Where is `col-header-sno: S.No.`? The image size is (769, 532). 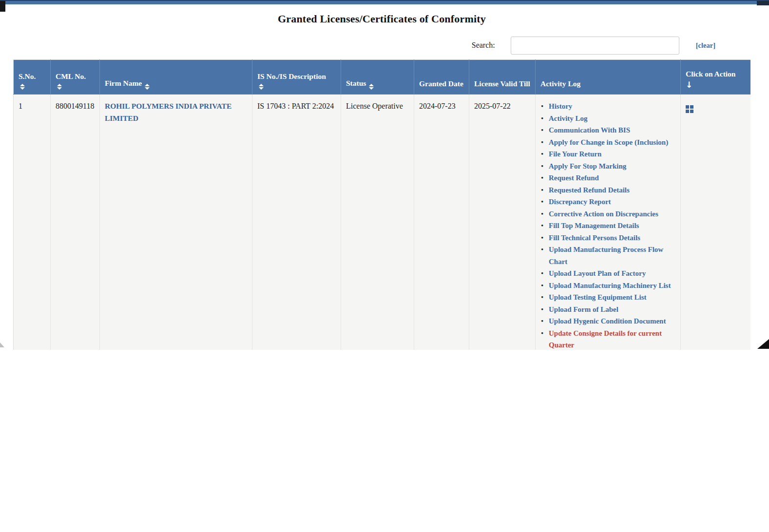
col-header-sno: S.No. is located at coordinates (32, 77).